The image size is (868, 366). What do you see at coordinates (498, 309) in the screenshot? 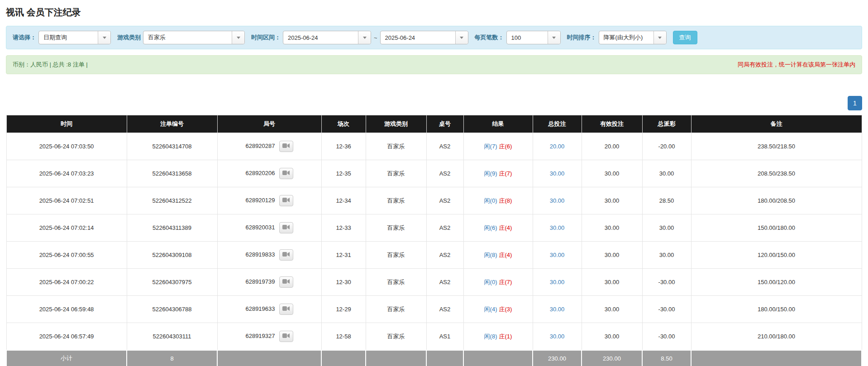
I see `cell-result: 闲(4)庄(3)` at bounding box center [498, 309].